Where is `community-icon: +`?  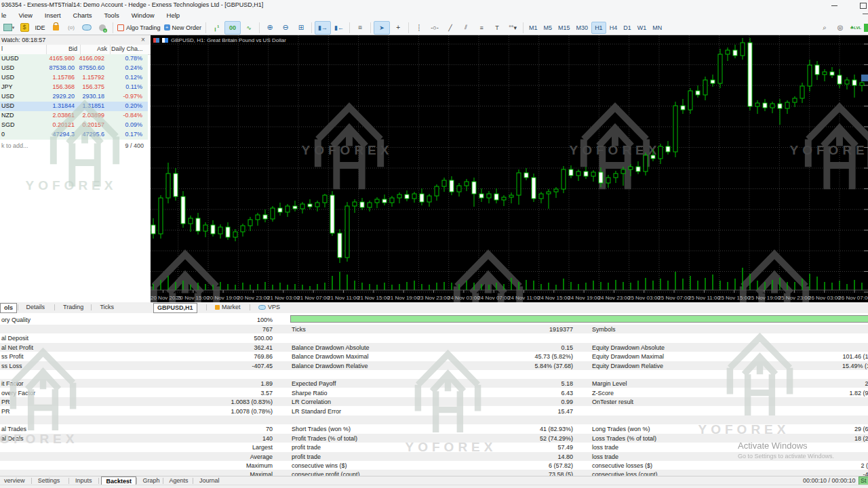
community-icon: + is located at coordinates (102, 28).